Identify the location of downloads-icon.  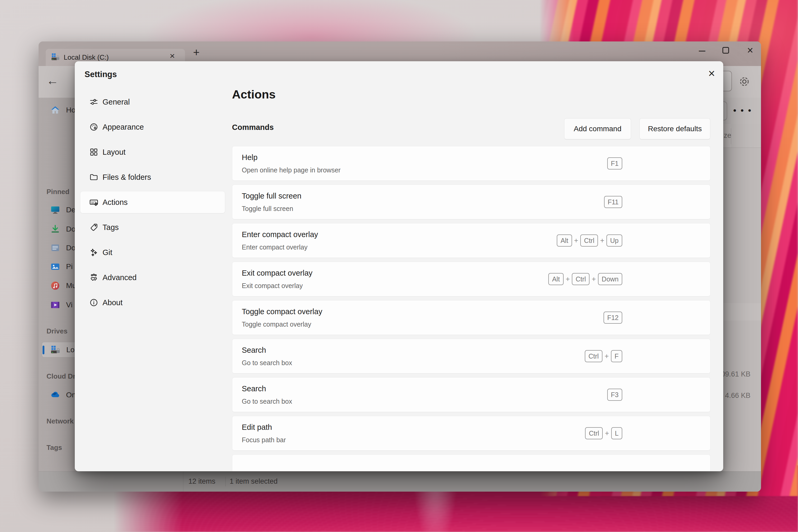
(55, 229).